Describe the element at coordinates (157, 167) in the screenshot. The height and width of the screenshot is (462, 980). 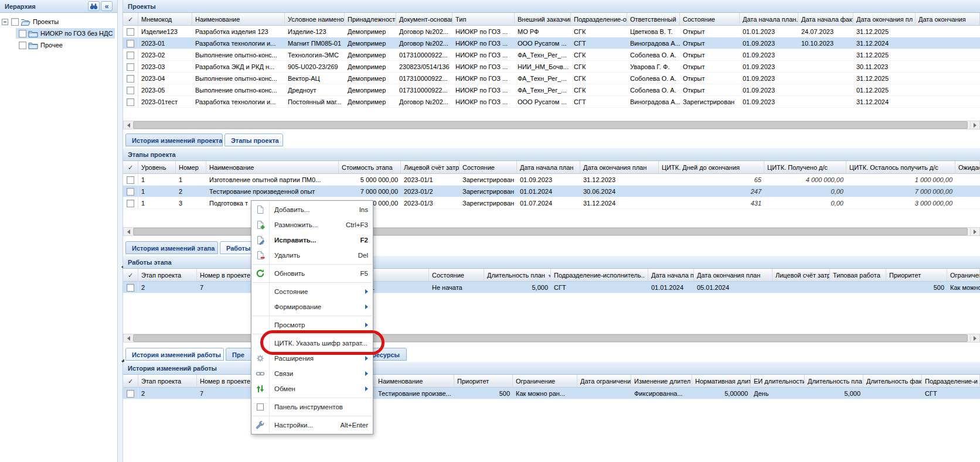
I see `column-header: Уровень` at that location.